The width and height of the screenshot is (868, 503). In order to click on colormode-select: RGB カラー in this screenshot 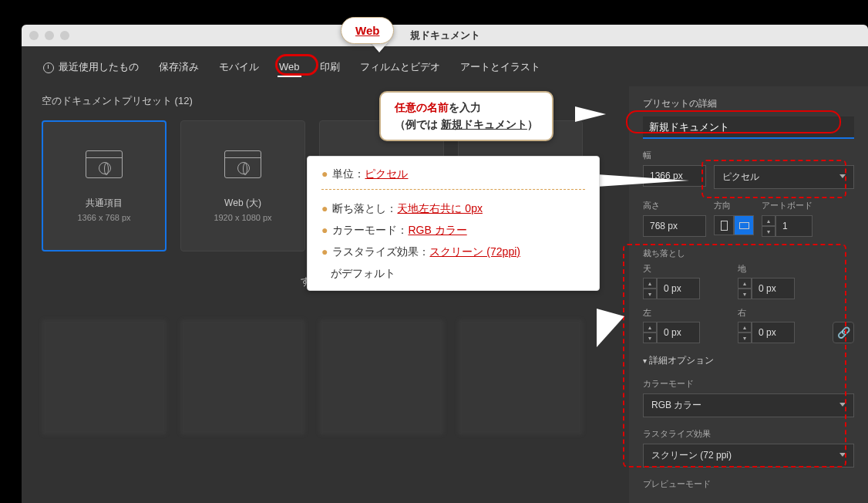, I will do `click(749, 406)`.